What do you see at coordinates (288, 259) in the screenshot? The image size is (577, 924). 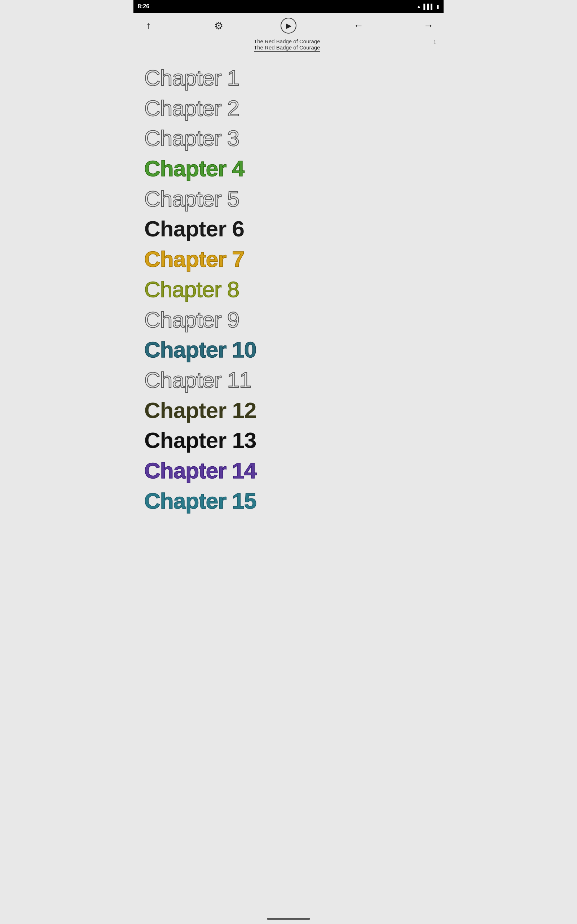 I see `chapter-item-7: Chapter 7` at bounding box center [288, 259].